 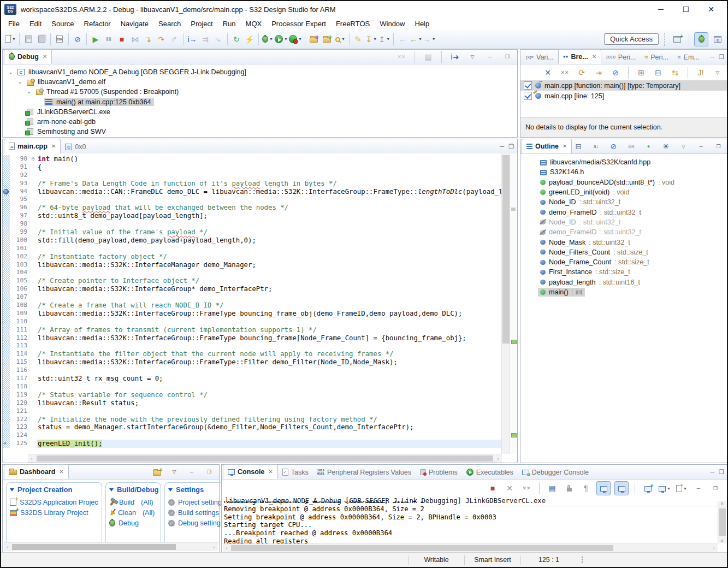 What do you see at coordinates (555, 472) in the screenshot?
I see `tab-debugger-console: Debugger Console` at bounding box center [555, 472].